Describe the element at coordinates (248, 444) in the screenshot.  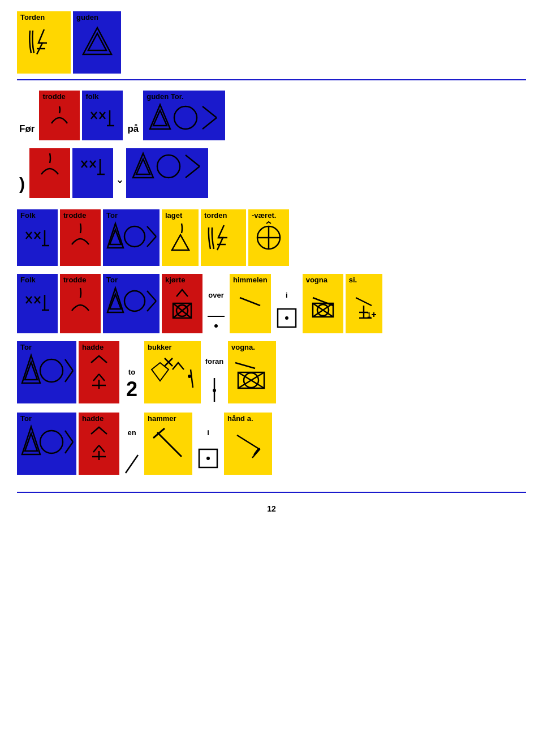
I see `card-haanda: hånd a.` at that location.